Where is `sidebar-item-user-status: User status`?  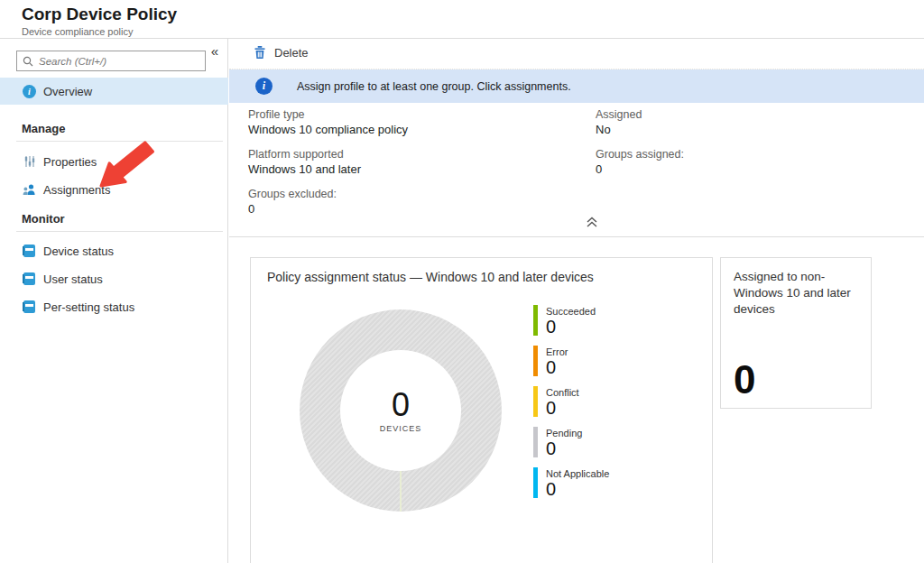
sidebar-item-user-status: User status is located at coordinates (114, 279).